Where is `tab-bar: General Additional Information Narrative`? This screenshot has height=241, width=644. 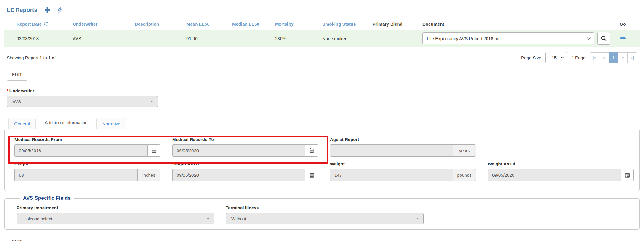 tab-bar: General Additional Information Narrative is located at coordinates (322, 123).